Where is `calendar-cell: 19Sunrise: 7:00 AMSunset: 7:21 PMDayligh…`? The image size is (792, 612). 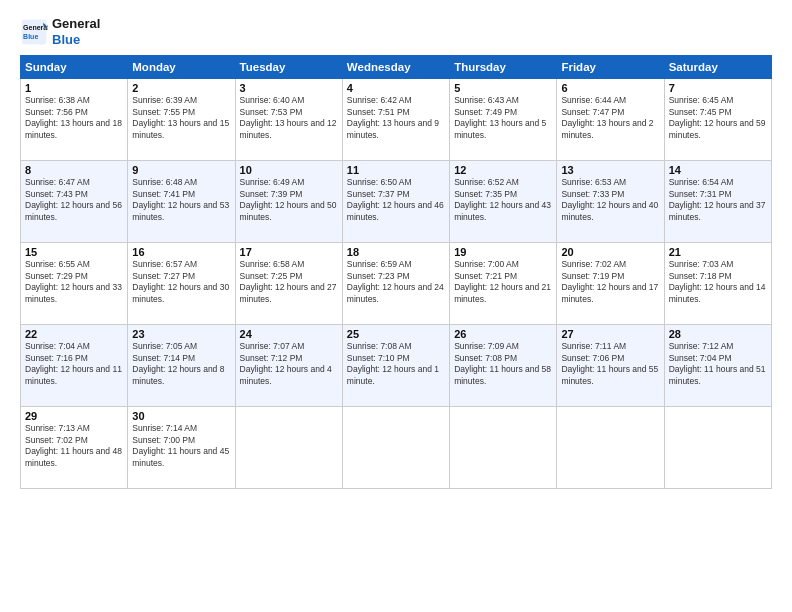
calendar-cell: 19Sunrise: 7:00 AMSunset: 7:21 PMDayligh… is located at coordinates (504, 284).